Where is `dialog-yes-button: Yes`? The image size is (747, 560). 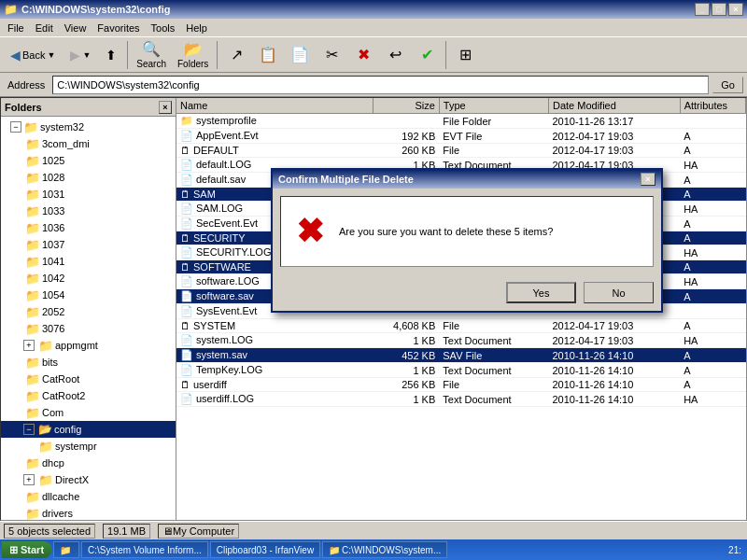
dialog-yes-button: Yes is located at coordinates (542, 293).